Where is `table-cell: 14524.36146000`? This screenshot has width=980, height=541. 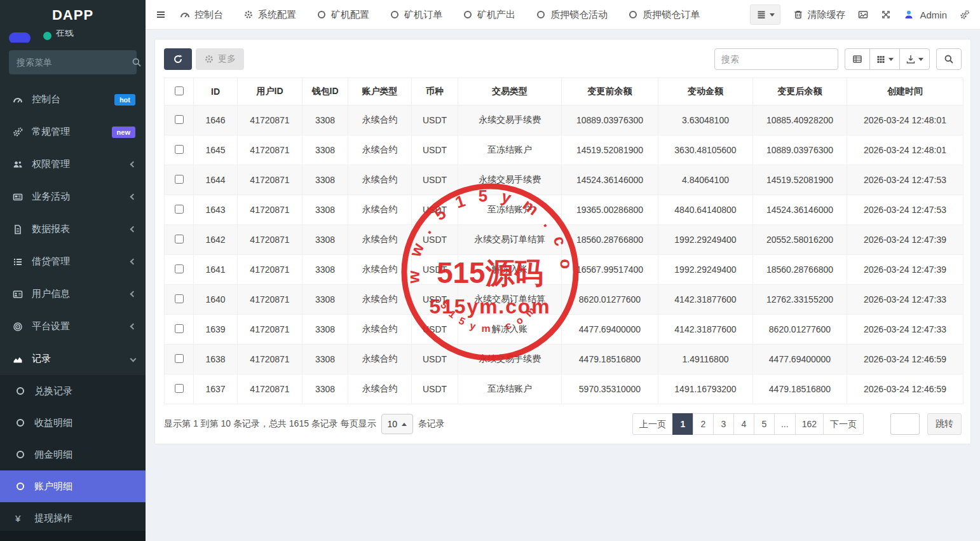 table-cell: 14524.36146000 is located at coordinates (800, 210).